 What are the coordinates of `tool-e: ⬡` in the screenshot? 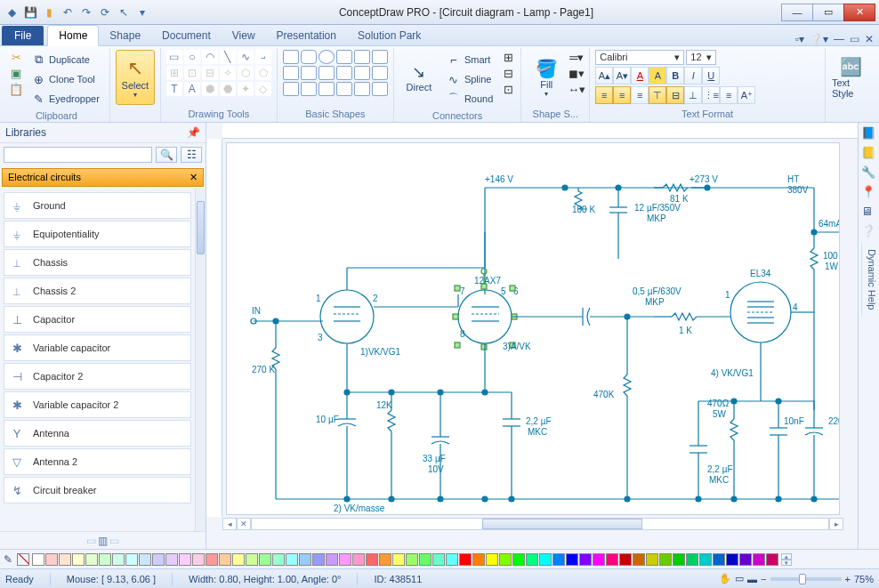 It's located at (246, 73).